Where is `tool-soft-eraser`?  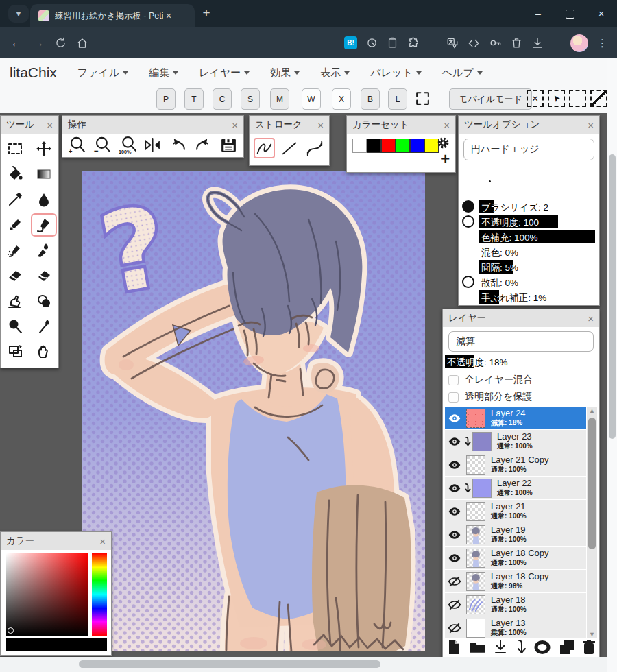 tool-soft-eraser is located at coordinates (44, 276).